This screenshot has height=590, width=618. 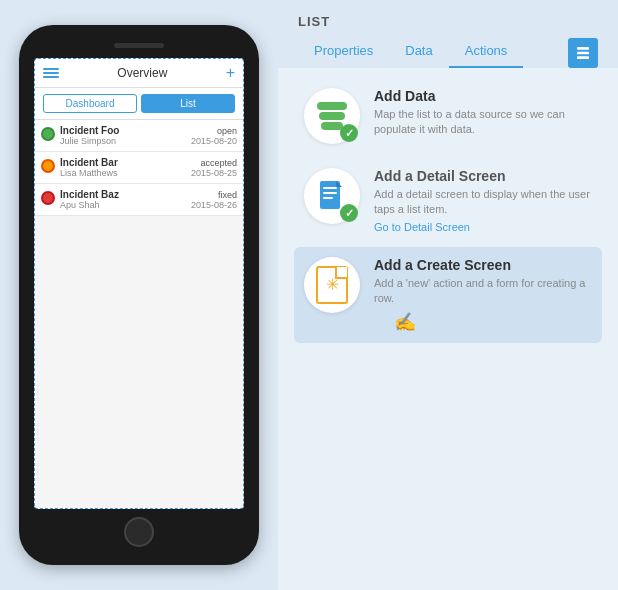 I want to click on detail-screen-text: Add a Detail Screen Add a detail screen …, so click(x=483, y=200).